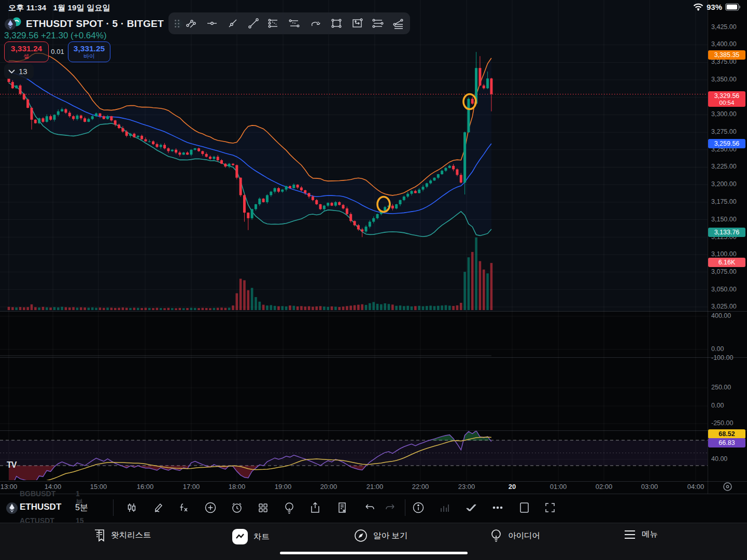 This screenshot has height=560, width=747. What do you see at coordinates (191, 23) in the screenshot?
I see `trend-lines-pair-icon` at bounding box center [191, 23].